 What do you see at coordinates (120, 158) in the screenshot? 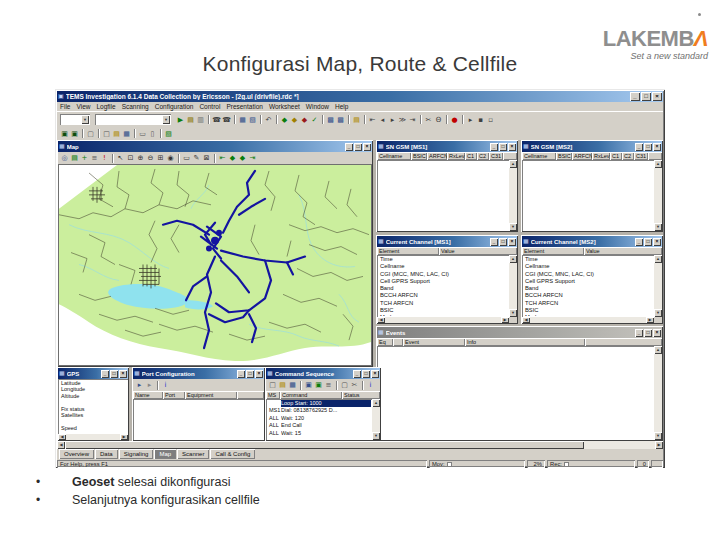
I see `pointer-tool-icon: ↖` at bounding box center [120, 158].